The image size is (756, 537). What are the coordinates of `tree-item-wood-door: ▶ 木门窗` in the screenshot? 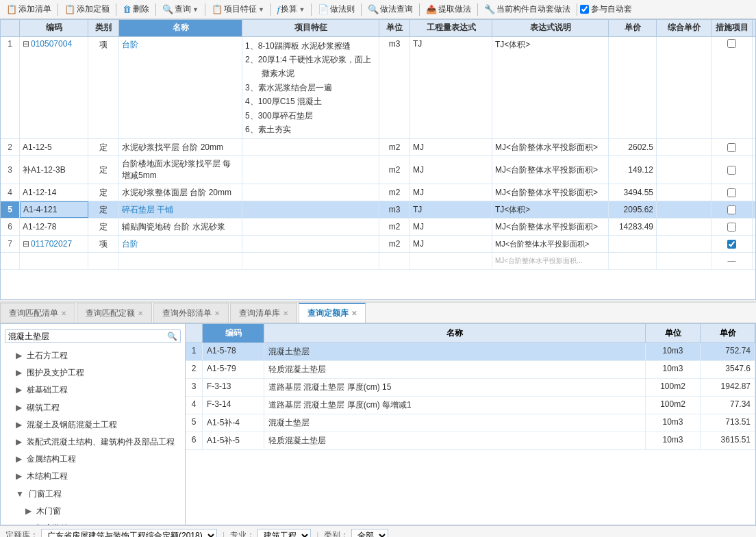 It's located at (93, 511).